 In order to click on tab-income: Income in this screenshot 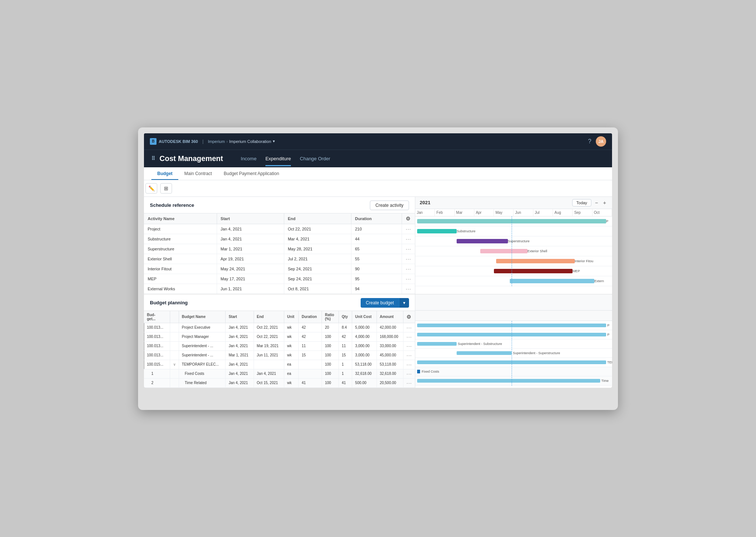, I will do `click(249, 158)`.